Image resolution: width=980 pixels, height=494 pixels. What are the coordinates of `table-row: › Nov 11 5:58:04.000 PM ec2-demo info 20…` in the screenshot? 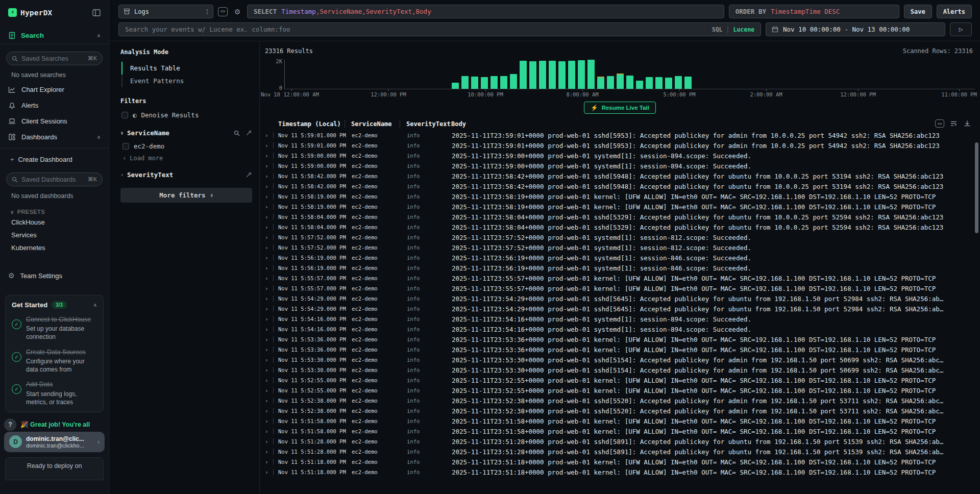 It's located at (620, 217).